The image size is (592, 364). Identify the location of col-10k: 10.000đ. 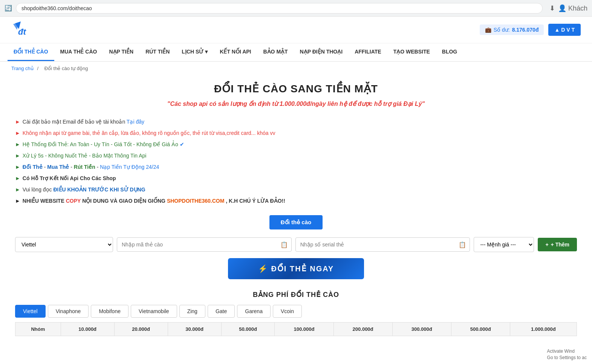
(87, 329).